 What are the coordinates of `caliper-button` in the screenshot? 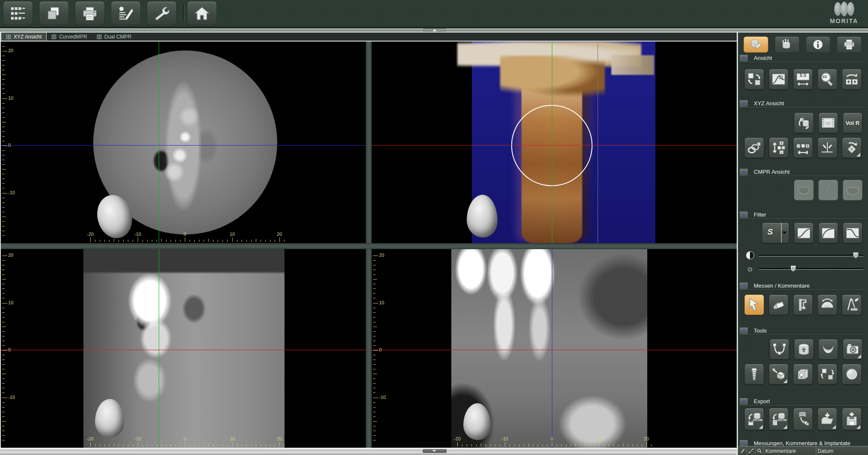 It's located at (803, 305).